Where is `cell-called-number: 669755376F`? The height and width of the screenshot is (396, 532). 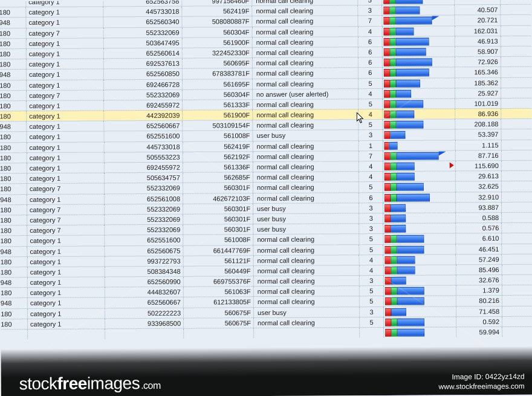
cell-called-number: 669755376F is located at coordinates (219, 282).